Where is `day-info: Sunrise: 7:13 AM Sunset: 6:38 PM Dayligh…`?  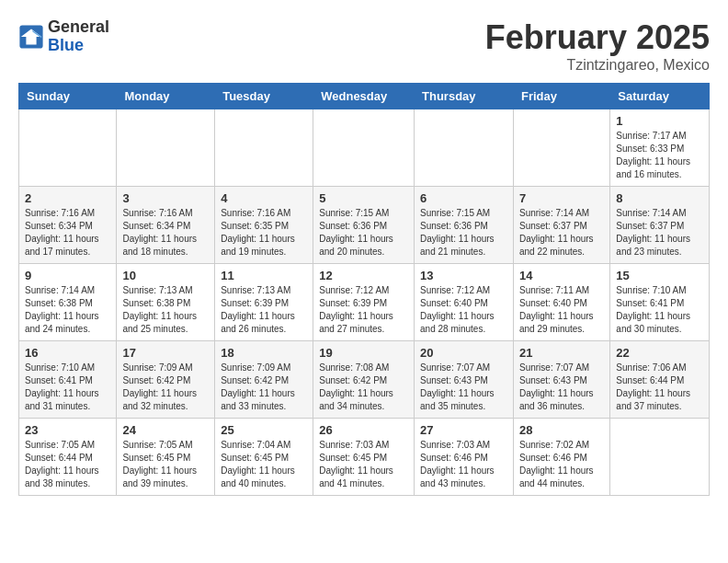 day-info: Sunrise: 7:13 AM Sunset: 6:38 PM Dayligh… is located at coordinates (165, 310).